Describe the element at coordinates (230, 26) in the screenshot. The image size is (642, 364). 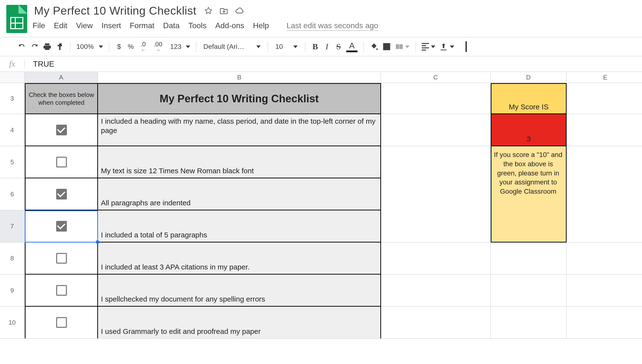
I see `menu-addons: Add-ons` at that location.